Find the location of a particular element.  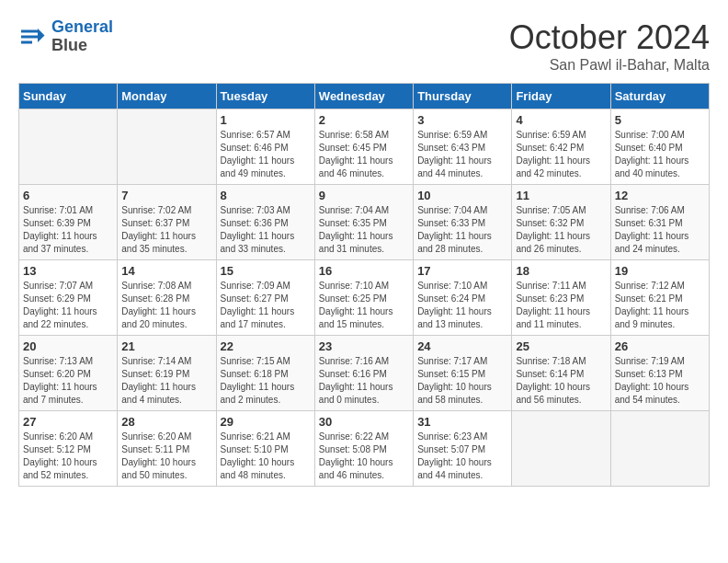

day-info: Sunrise: 6:59 AM Sunset: 6:43 PM Dayligh… is located at coordinates (462, 155).